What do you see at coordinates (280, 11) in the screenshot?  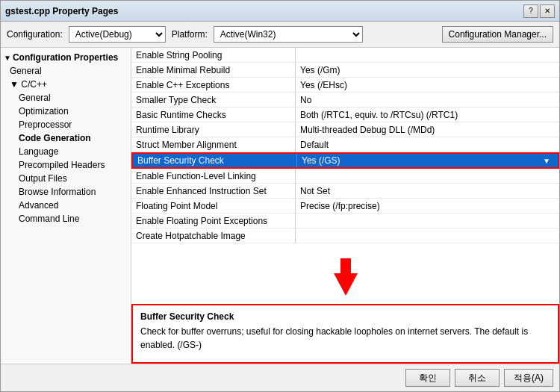 I see `title-bar: gstest.cpp Property Pages ? ✕` at bounding box center [280, 11].